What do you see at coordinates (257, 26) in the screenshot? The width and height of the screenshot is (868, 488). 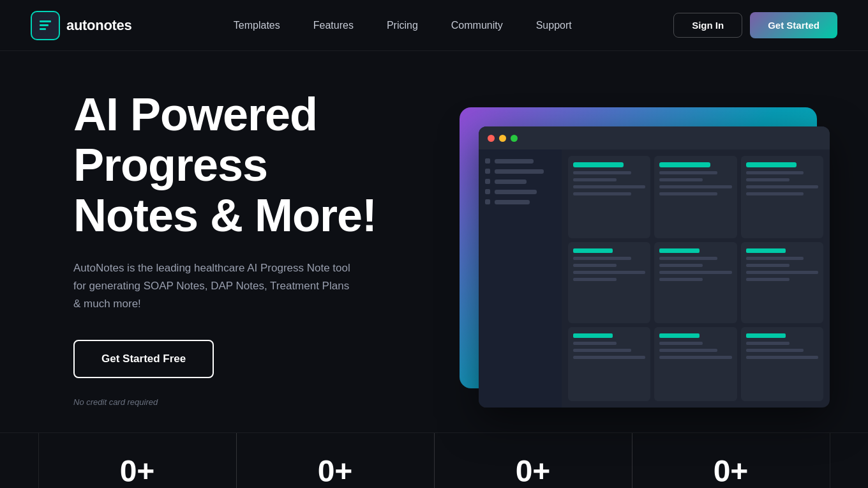 I see `nav-link-templates: Templates` at bounding box center [257, 26].